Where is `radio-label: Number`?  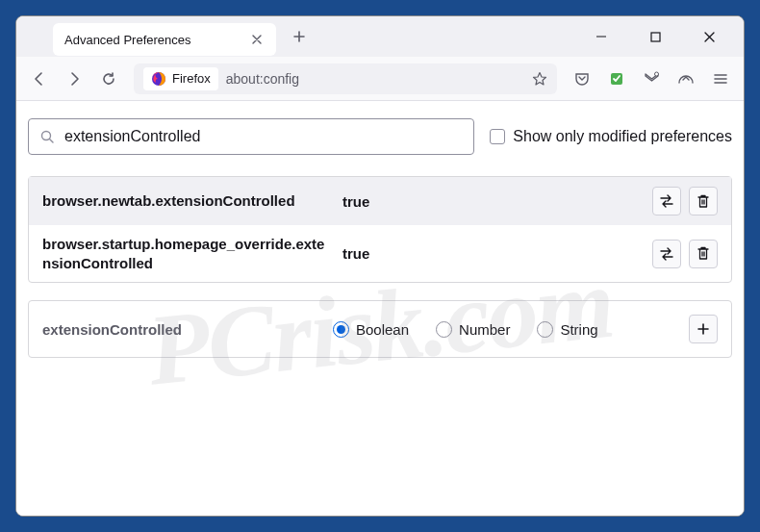
radio-label: Number is located at coordinates (485, 329).